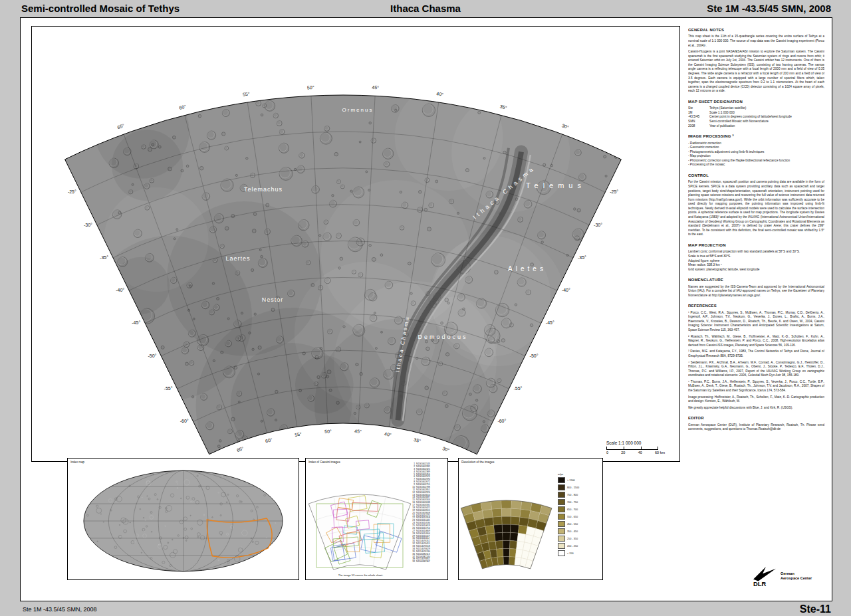  I want to click on legend-row: 700 - 750, so click(578, 502).